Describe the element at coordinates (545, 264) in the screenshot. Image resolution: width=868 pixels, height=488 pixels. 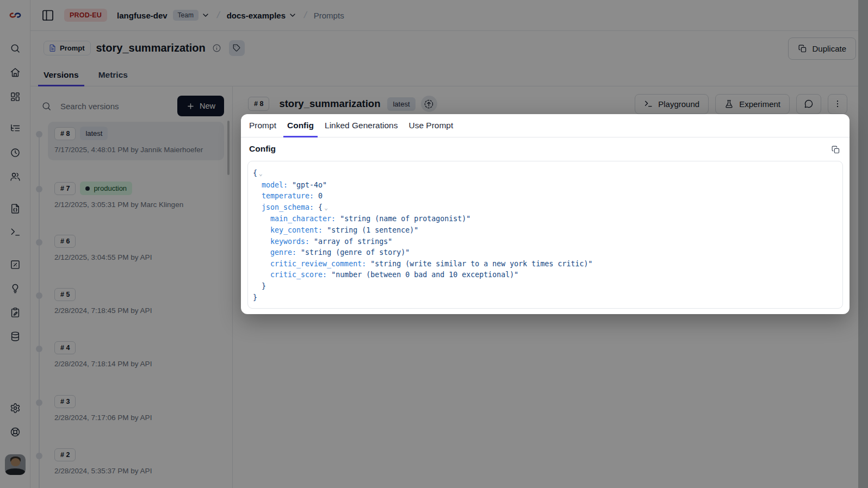
I see `config-code-line: critic_review_comment: "string (write si…` at that location.